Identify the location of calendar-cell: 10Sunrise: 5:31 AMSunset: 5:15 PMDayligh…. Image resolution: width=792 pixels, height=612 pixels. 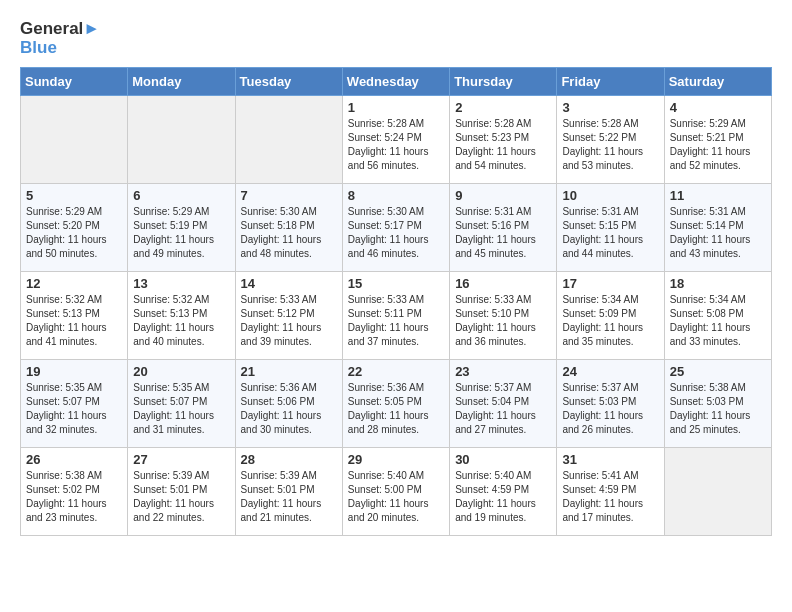
(610, 228).